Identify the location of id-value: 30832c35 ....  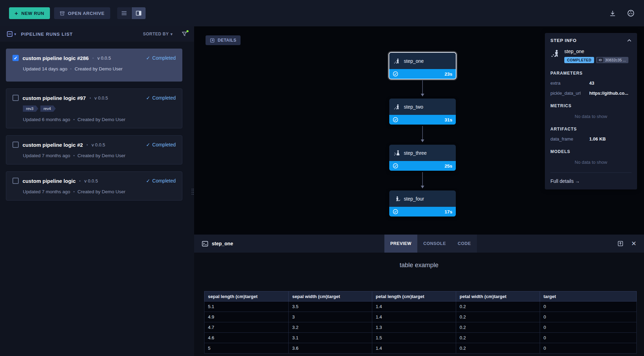
(616, 60).